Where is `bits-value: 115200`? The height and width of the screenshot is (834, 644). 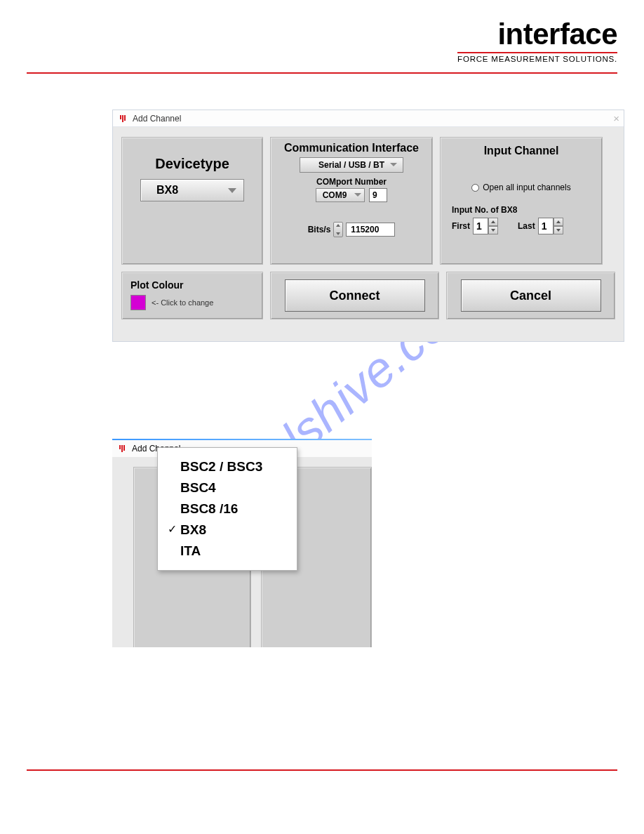 bits-value: 115200 is located at coordinates (365, 230).